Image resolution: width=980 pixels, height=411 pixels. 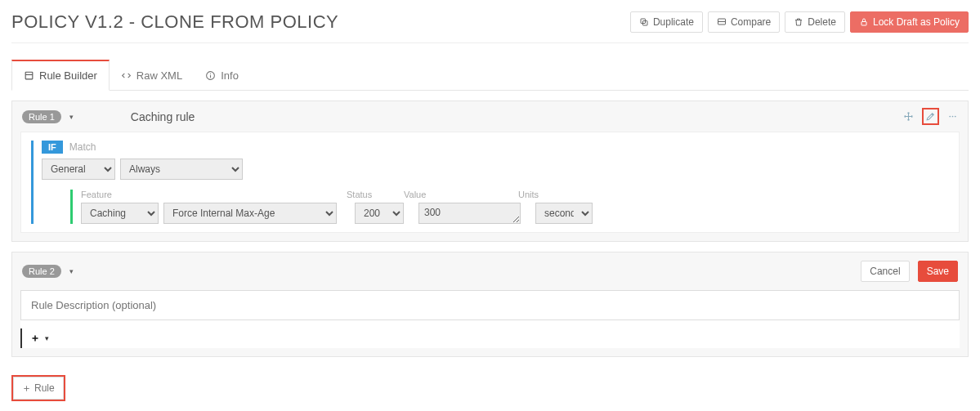 What do you see at coordinates (490, 306) in the screenshot?
I see `rule-description-input` at bounding box center [490, 306].